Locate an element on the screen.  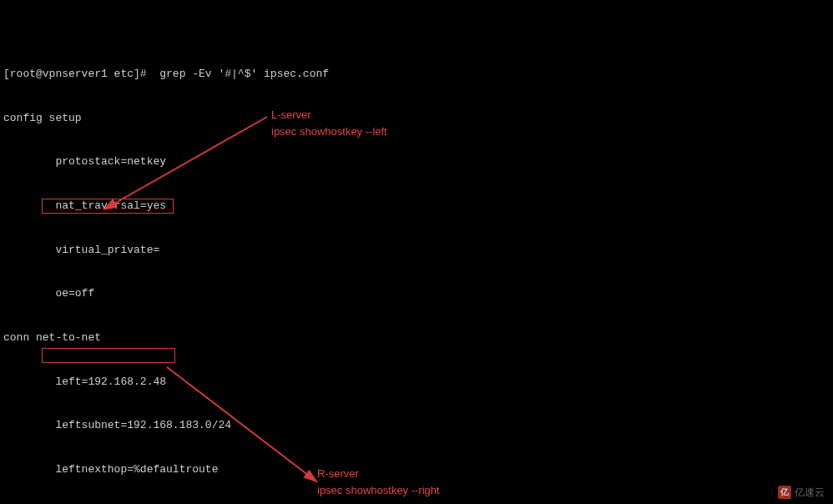
prompt-grep-command: [root@vpnserver1 etc]# grep -Ev '#|^$' i… is located at coordinates (416, 74).